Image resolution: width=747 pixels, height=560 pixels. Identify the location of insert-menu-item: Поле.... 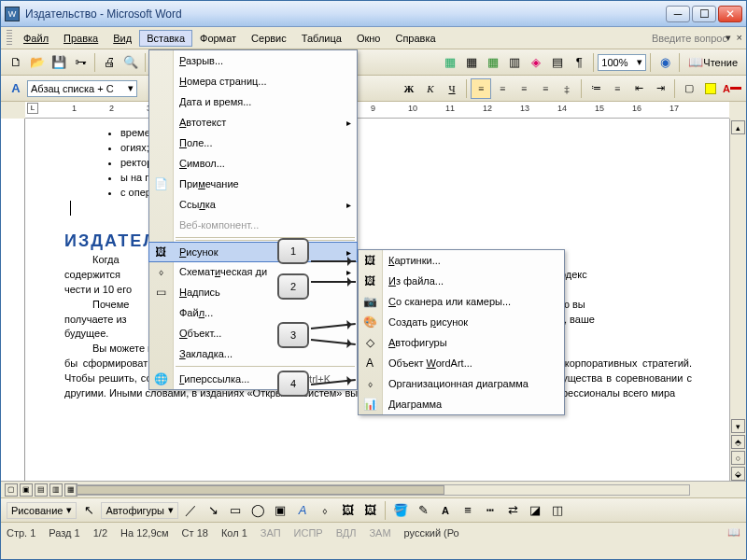
(253, 143).